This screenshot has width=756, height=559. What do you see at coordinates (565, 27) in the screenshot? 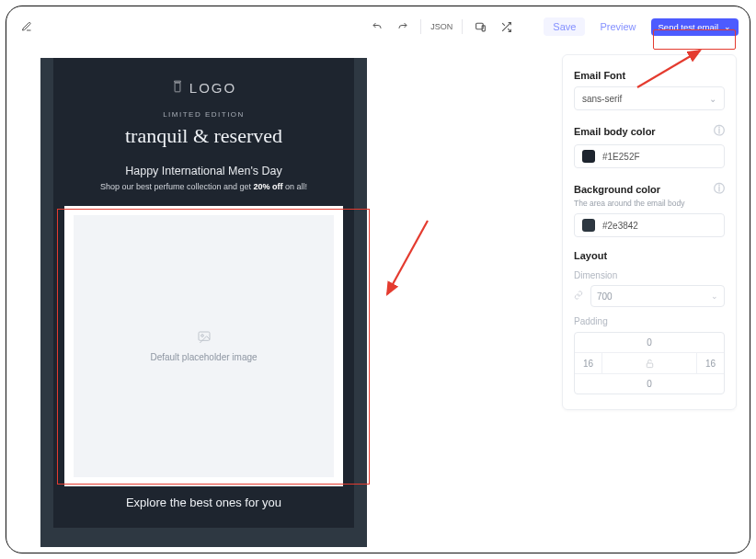
I see `save-button: Save` at bounding box center [565, 27].